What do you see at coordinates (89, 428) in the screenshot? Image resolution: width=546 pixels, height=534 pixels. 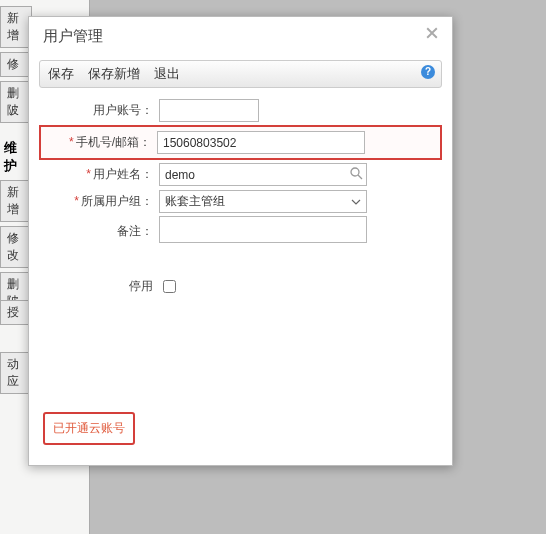 I see `cloud-account-status: 已开通云账号` at bounding box center [89, 428].